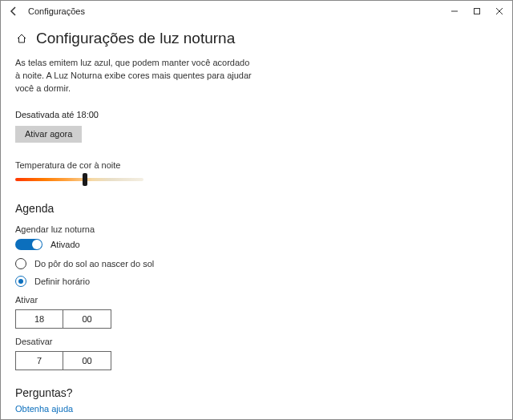  What do you see at coordinates (14, 11) in the screenshot?
I see `back-button` at bounding box center [14, 11].